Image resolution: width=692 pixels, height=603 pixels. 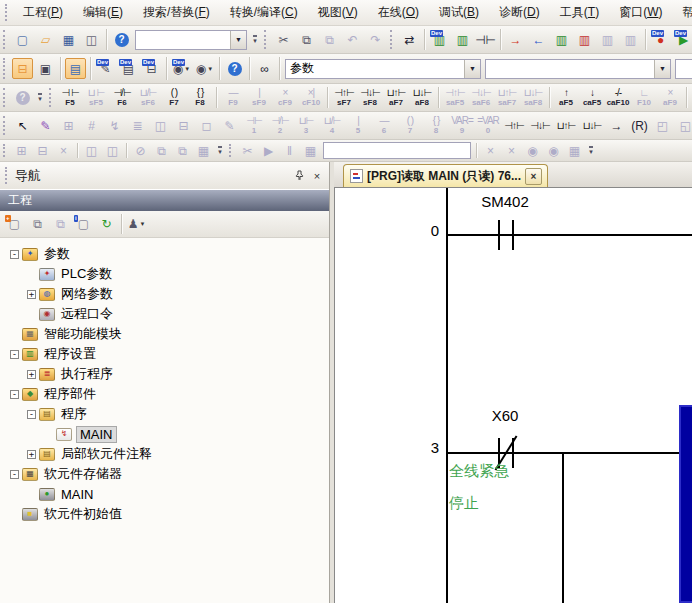 I want to click on help-icon: ?, so click(x=122, y=40).